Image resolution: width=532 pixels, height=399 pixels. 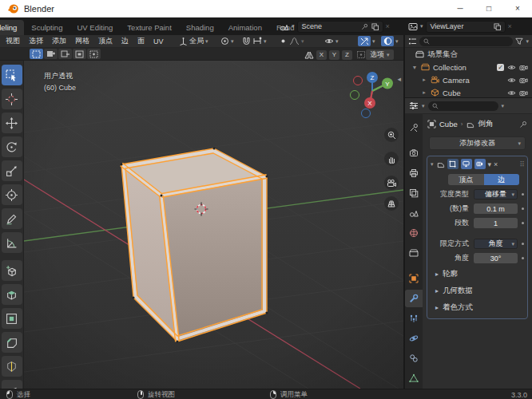 I want to click on measure-tool, so click(x=12, y=243).